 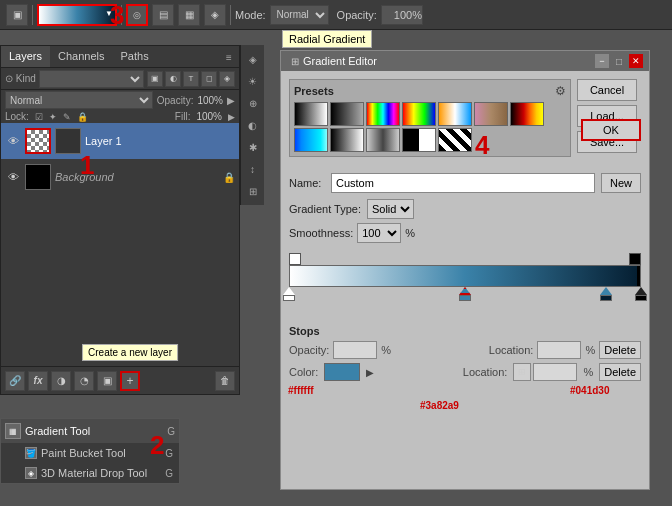 What do you see at coordinates (38, 381) in the screenshot?
I see `fx-btn: fx` at bounding box center [38, 381].